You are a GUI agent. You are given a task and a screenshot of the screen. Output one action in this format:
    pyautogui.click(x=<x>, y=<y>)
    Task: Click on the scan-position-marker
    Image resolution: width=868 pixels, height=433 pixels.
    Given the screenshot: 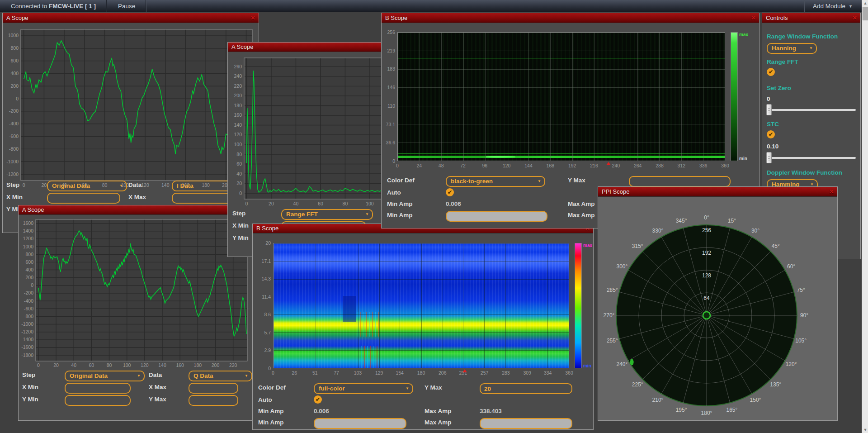 What is the action you would take?
    pyautogui.click(x=609, y=164)
    